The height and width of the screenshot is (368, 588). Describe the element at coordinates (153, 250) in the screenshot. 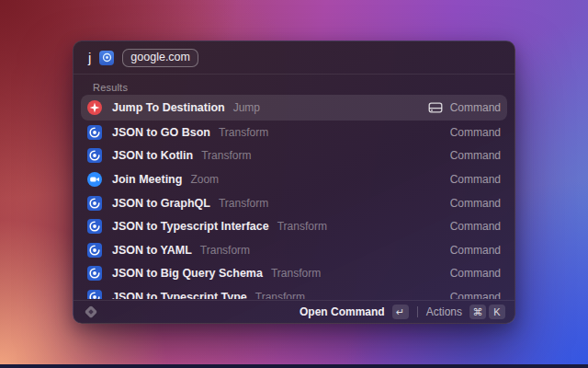

I see `result-title: JSON to YAML` at that location.